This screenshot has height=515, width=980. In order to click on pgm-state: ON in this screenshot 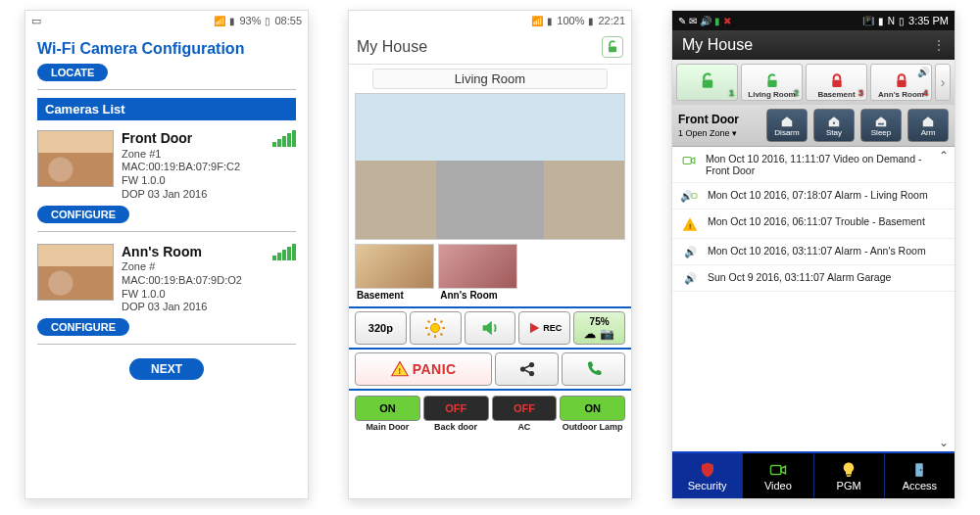, I will do `click(388, 408)`.